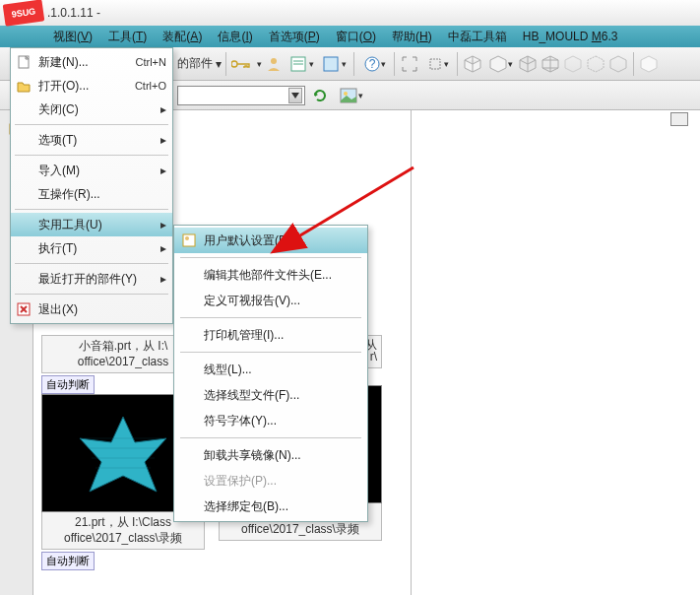 Image resolution: width=700 pixels, height=595 pixels. What do you see at coordinates (679, 119) in the screenshot?
I see `pane-tab` at bounding box center [679, 119].